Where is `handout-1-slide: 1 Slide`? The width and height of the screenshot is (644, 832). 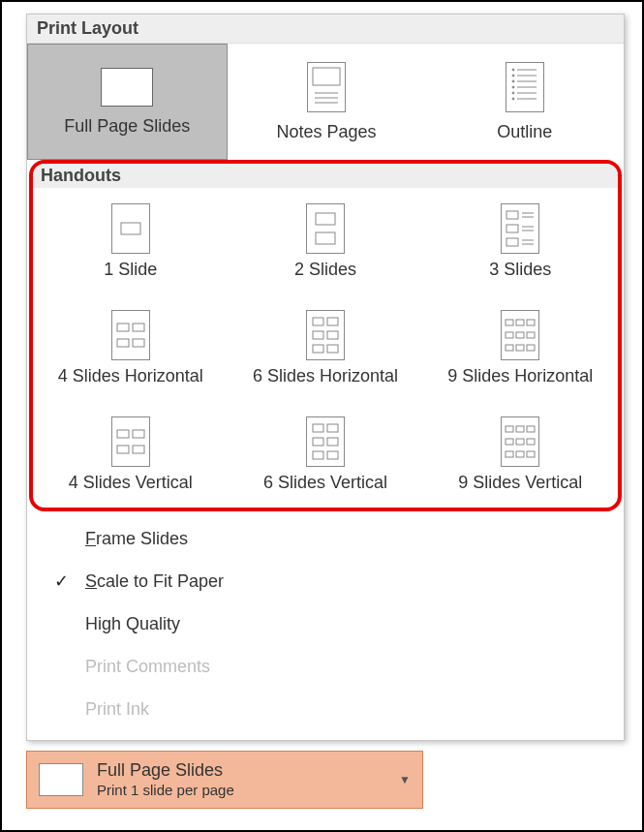 handout-1-slide: 1 Slide is located at coordinates (130, 241).